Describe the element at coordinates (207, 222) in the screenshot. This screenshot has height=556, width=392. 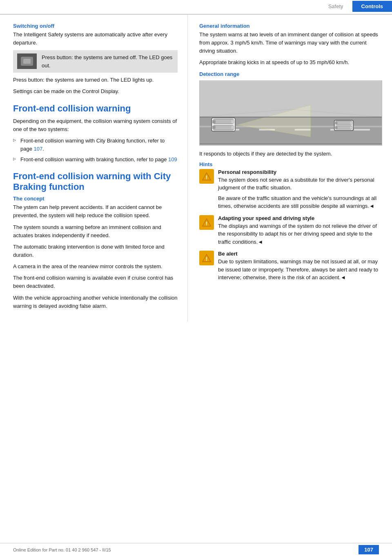
I see `warning-icon-2: !` at that location.